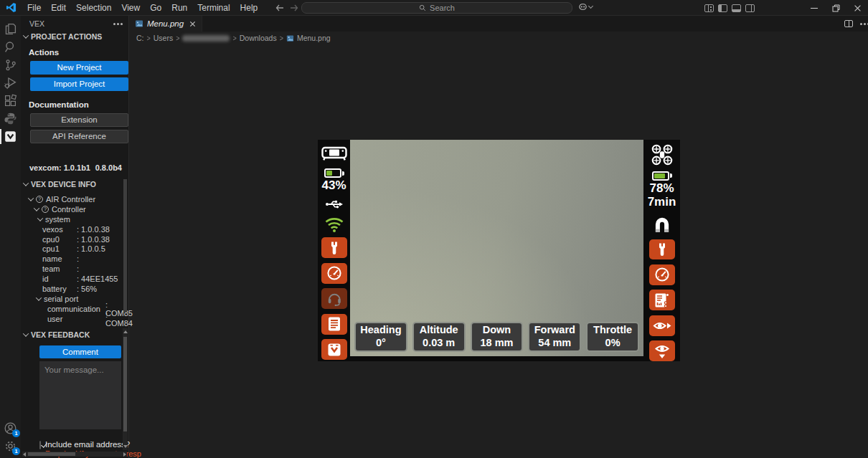  What do you see at coordinates (10, 429) in the screenshot?
I see `accounts-button: 1` at bounding box center [10, 429].